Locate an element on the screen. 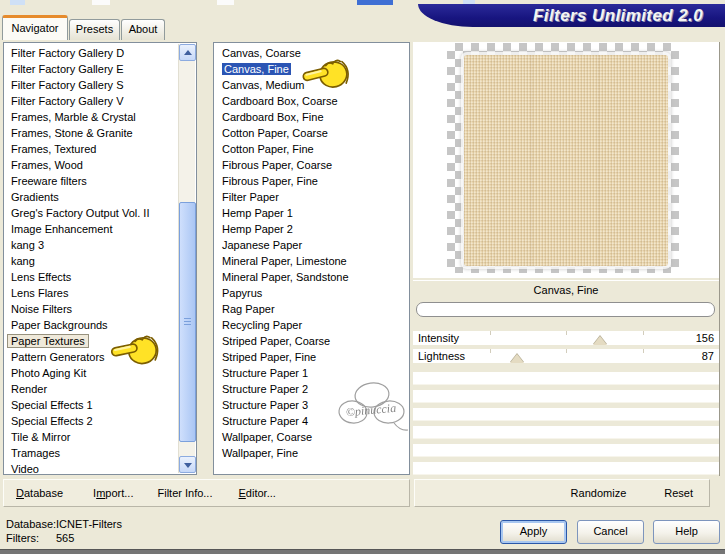  scroll-up-button is located at coordinates (188, 52).